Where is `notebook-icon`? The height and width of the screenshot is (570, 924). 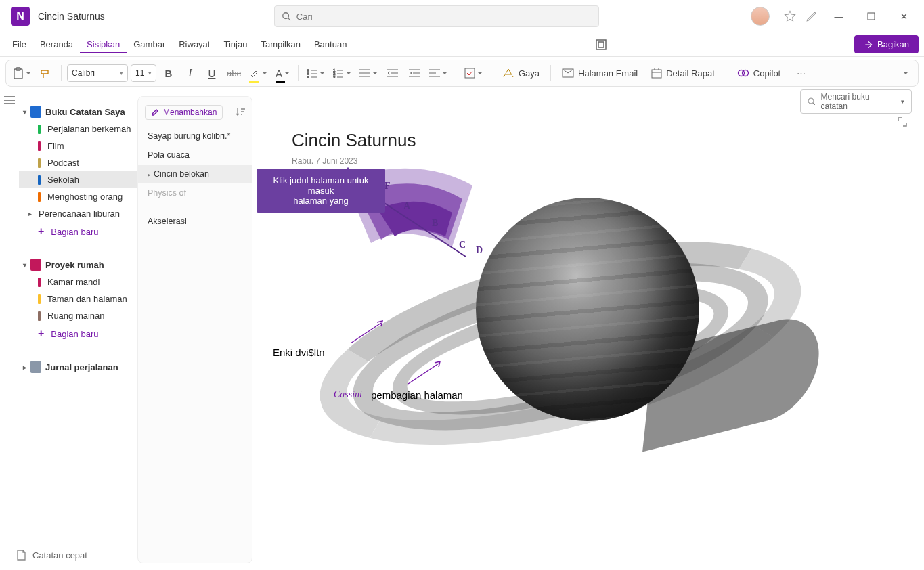
notebook-icon is located at coordinates (36, 367).